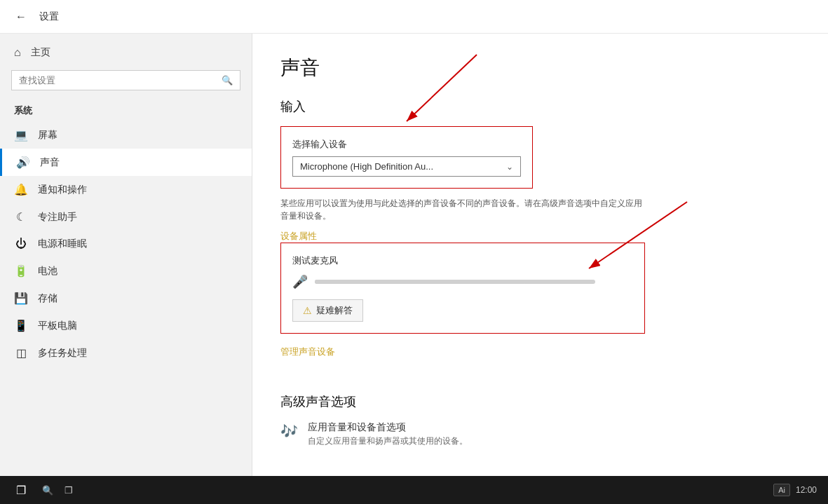 The width and height of the screenshot is (828, 504). Describe the element at coordinates (299, 236) in the screenshot. I see `device-props-link: 设备属性` at that location.